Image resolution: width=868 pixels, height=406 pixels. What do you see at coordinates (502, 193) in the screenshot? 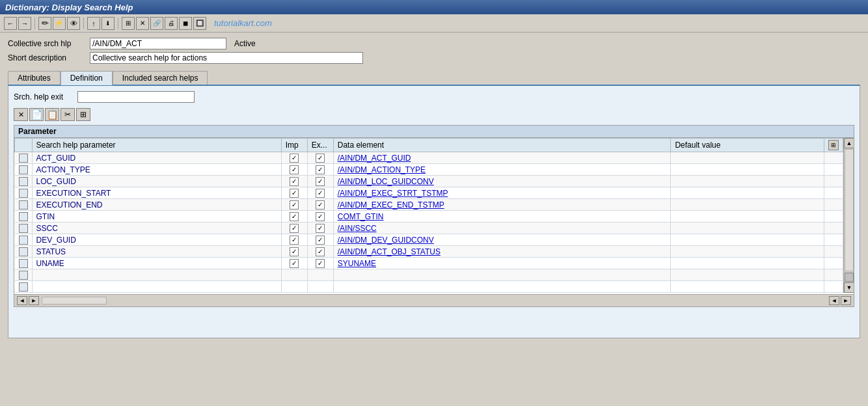
I see `data-element-cell: /AIN/DM_EXEC_STRT_TSTMP` at bounding box center [502, 193].